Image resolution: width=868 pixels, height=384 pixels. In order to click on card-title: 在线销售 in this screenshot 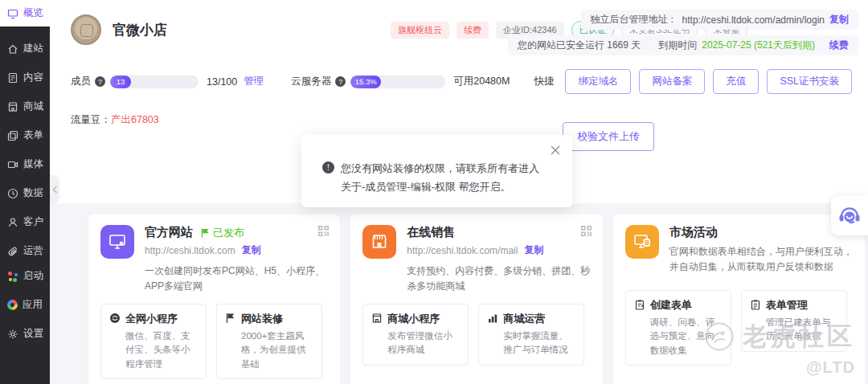, I will do `click(431, 233)`.